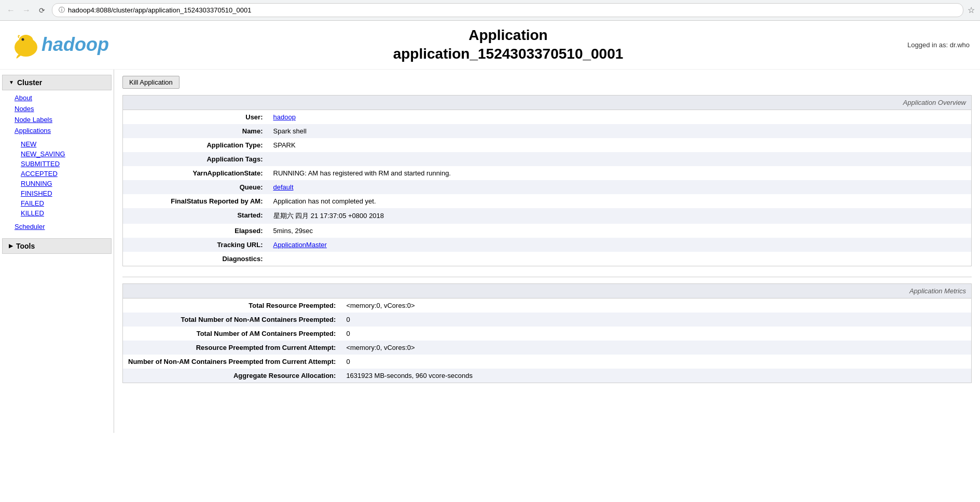 The width and height of the screenshot is (980, 502). Describe the element at coordinates (196, 245) in the screenshot. I see `tracking-url-label: Tracking URL:` at that location.